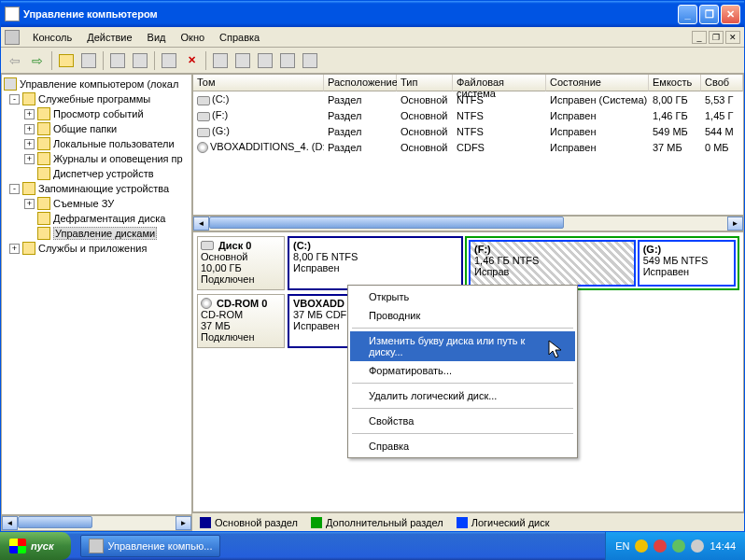 This screenshot has width=745, height=560. I want to click on minimize-button: _, so click(687, 15).